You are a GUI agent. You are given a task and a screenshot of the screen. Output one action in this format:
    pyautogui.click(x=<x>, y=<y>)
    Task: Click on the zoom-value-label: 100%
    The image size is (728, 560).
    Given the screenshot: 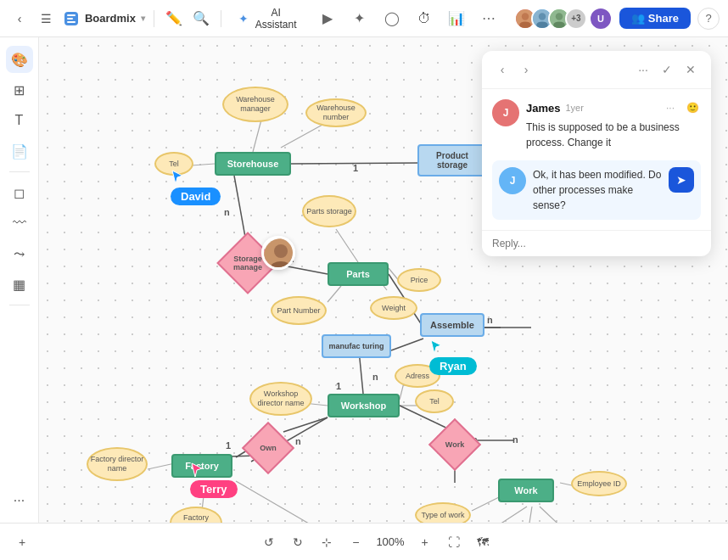 What is the action you would take?
    pyautogui.click(x=390, y=541)
    